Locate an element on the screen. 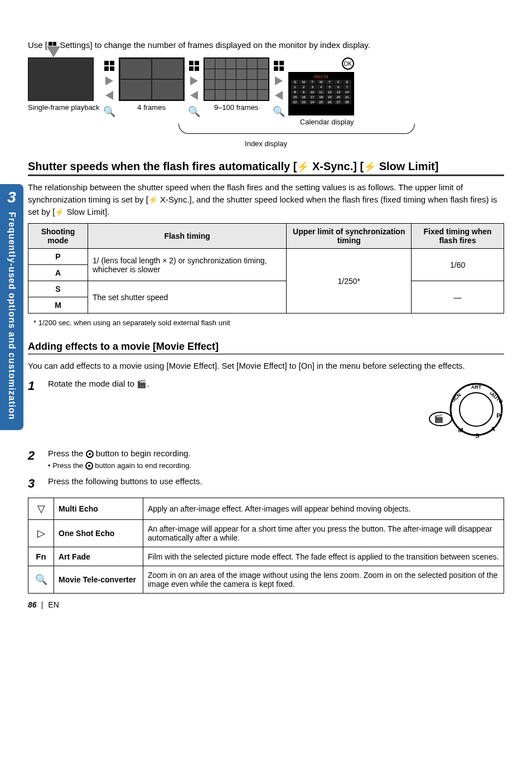  step-3-text: Press the following buttons to use effec… is located at coordinates (276, 481).